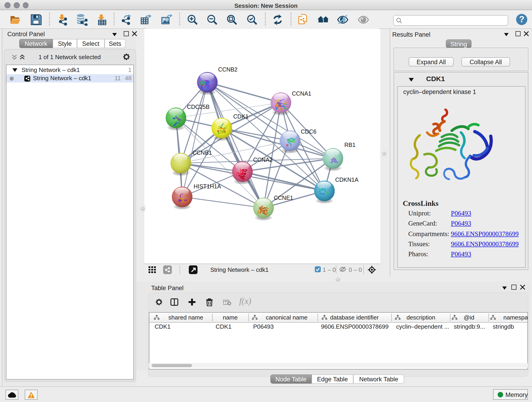  What do you see at coordinates (283, 198) in the screenshot?
I see `svg-text: CCNE1` at bounding box center [283, 198].